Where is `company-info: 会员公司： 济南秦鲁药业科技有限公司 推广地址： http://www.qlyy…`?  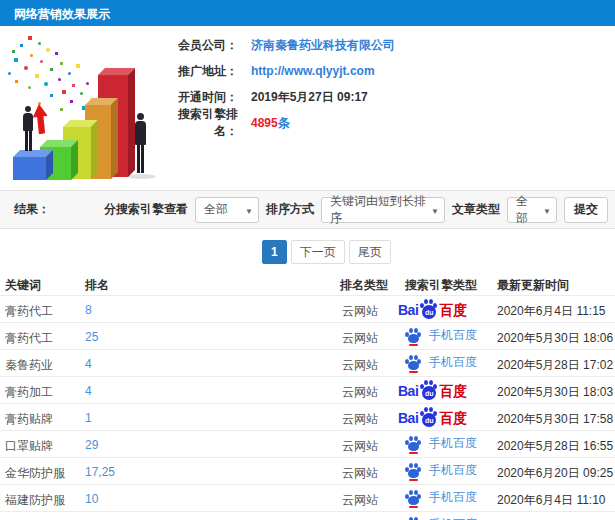 company-info: 会员公司： 济南秦鲁药业科技有限公司 推广地址： http://www.qlyy… is located at coordinates (279, 84).